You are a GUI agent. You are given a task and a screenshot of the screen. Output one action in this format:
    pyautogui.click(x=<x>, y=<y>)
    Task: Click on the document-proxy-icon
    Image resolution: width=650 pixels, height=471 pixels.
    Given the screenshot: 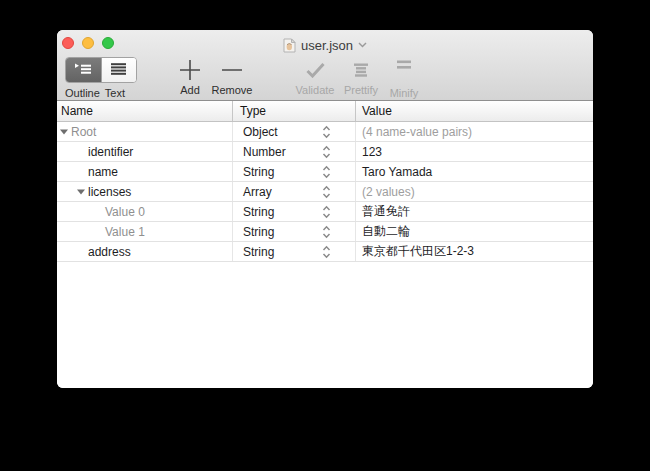 What is the action you would take?
    pyautogui.click(x=290, y=46)
    